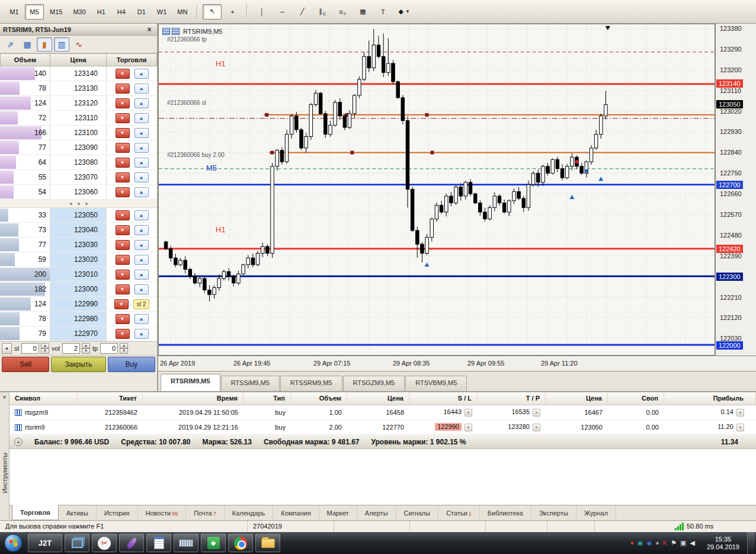 Image resolution: width=756 pixels, height=554 pixels. I want to click on timeframe-m5: M5, so click(34, 12).